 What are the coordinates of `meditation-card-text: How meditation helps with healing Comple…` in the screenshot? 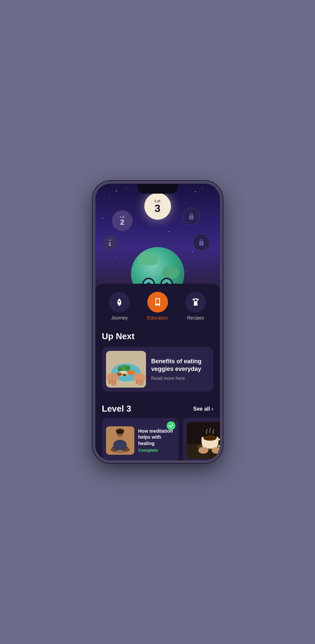 It's located at (157, 440).